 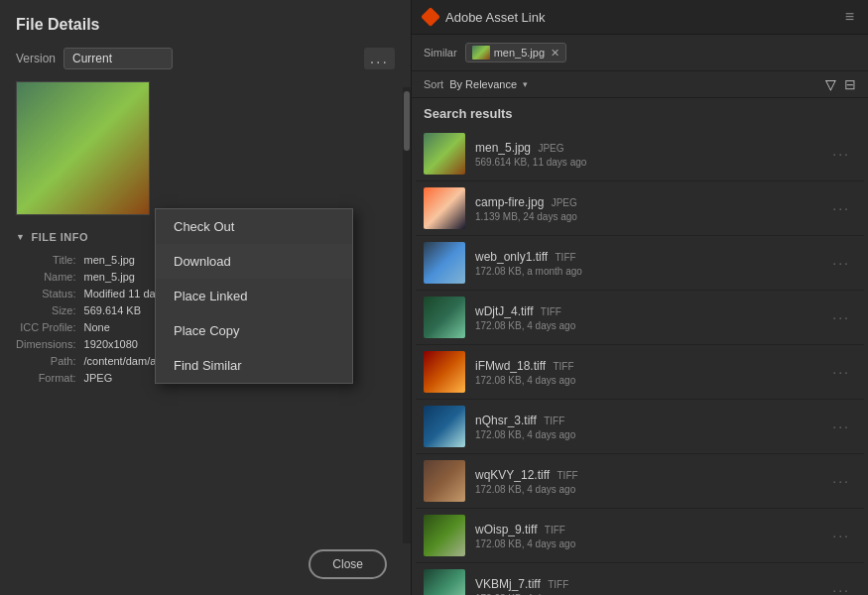 I want to click on sort-chevron-icon: ▾, so click(x=526, y=84).